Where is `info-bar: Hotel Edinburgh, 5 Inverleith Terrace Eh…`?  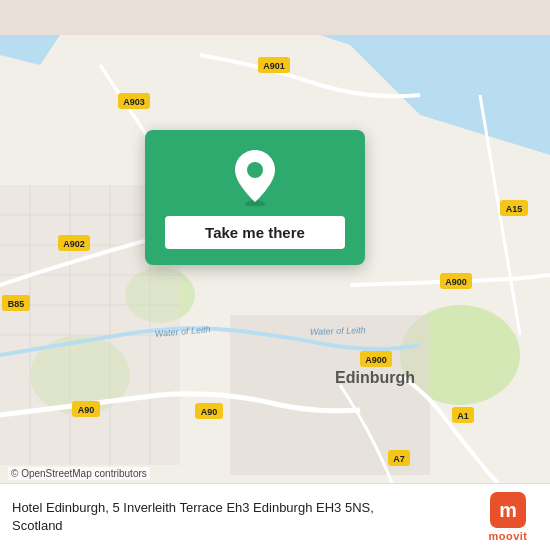 info-bar: Hotel Edinburgh, 5 Inverleith Terrace Eh… is located at coordinates (275, 516).